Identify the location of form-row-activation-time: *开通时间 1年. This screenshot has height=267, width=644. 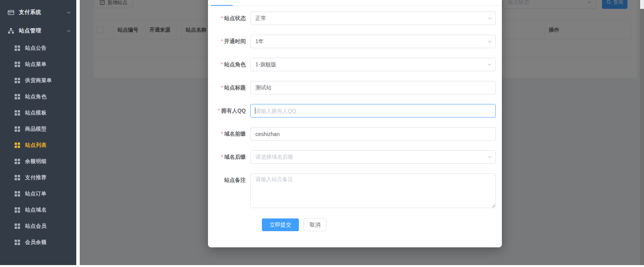
(354, 42).